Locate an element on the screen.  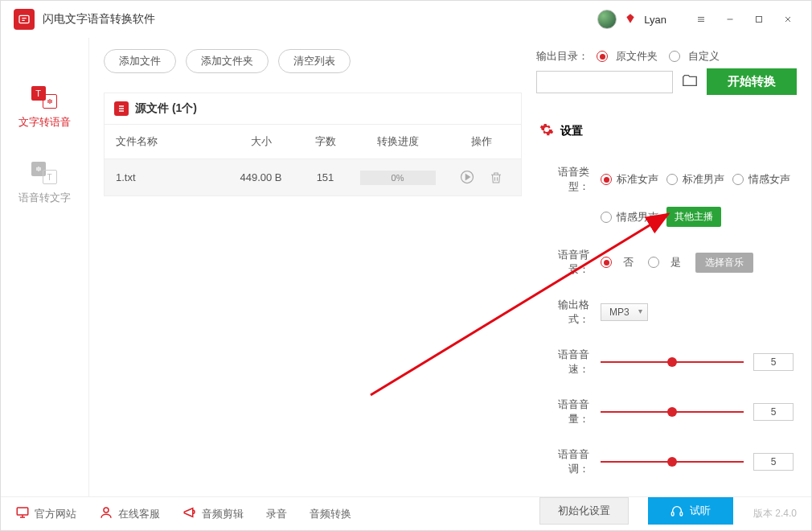
maximize-button is located at coordinates (759, 19).